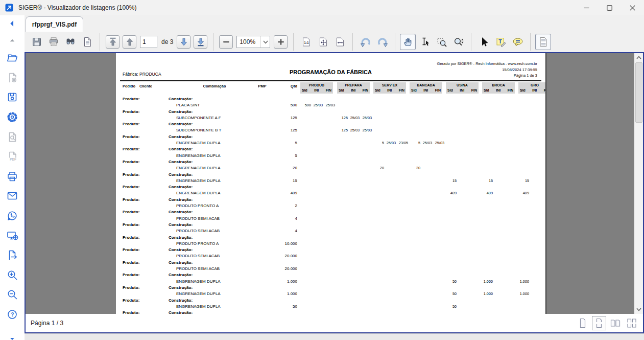 Image resolution: width=644 pixels, height=340 pixels. Describe the element at coordinates (499, 193) in the screenshot. I see `group-cell-broca: 409` at that location.